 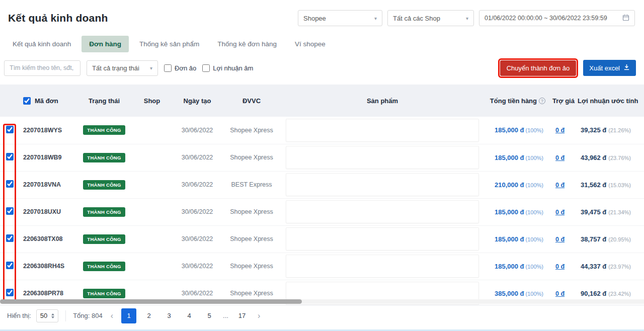 What do you see at coordinates (431, 18) in the screenshot?
I see `shop-select: Tất cả các Shop ▾` at bounding box center [431, 18].